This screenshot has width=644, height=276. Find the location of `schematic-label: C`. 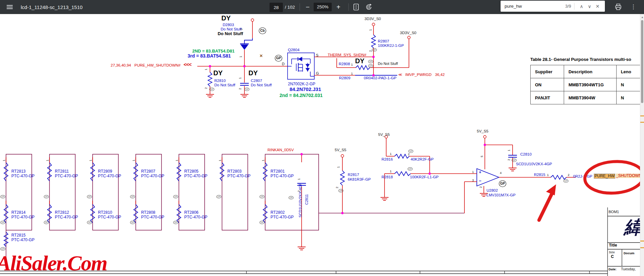

schematic-label: C is located at coordinates (613, 257).